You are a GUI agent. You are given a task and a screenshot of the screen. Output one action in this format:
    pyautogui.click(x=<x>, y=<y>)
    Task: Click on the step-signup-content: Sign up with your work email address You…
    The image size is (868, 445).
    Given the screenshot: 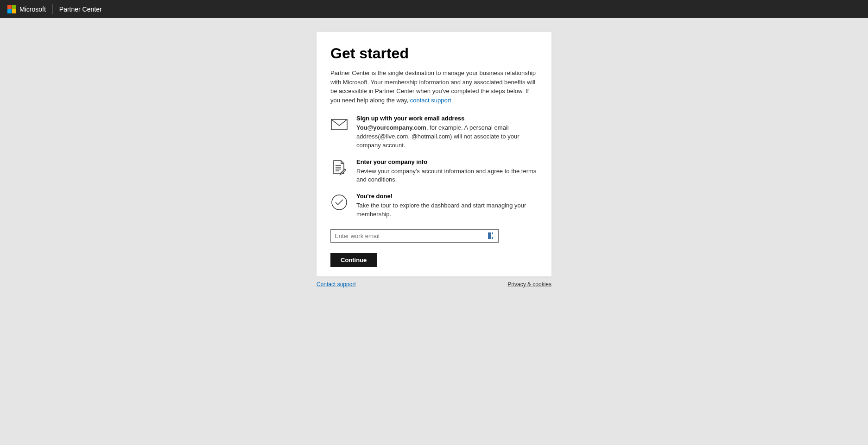 What is the action you would take?
    pyautogui.click(x=447, y=132)
    